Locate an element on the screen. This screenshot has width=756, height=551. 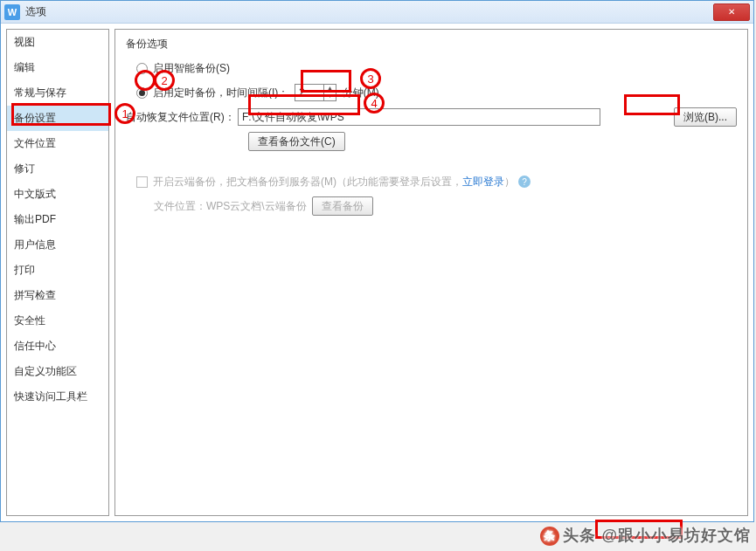
close-icon: ✕ is located at coordinates (732, 12).